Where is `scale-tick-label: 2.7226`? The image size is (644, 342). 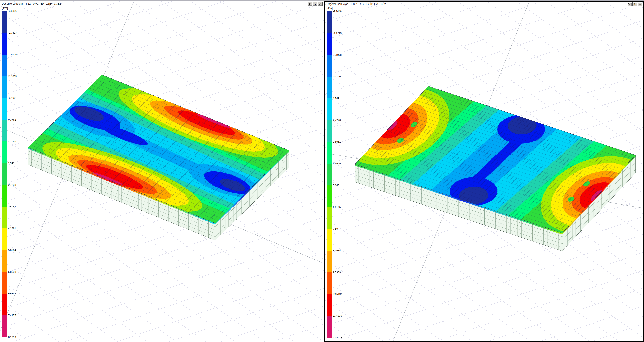
scale-tick-label: 2.7226 is located at coordinates (337, 120).